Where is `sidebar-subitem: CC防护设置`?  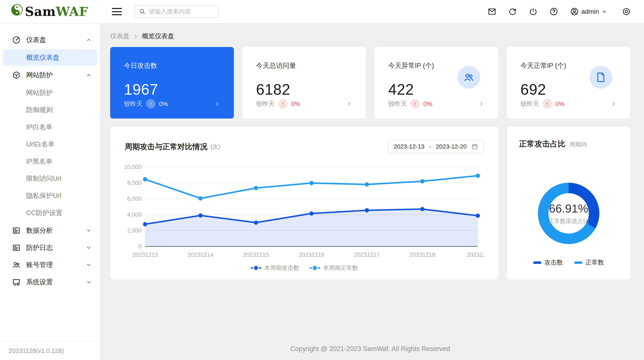 sidebar-subitem: CC防护设置 is located at coordinates (50, 213).